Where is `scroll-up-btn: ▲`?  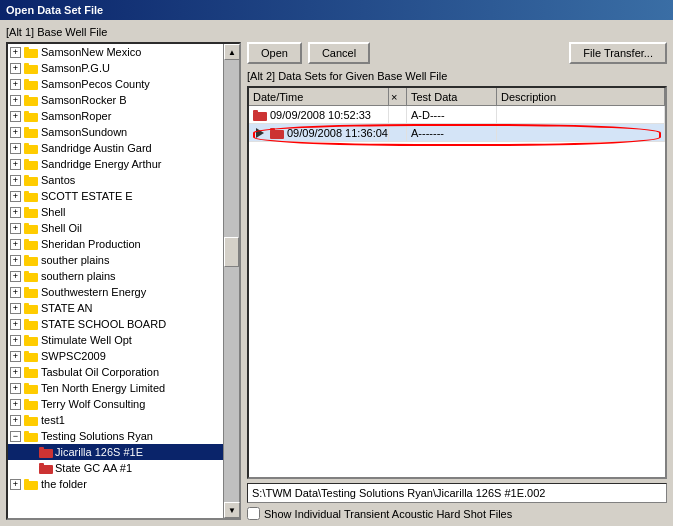 scroll-up-btn: ▲ is located at coordinates (232, 52).